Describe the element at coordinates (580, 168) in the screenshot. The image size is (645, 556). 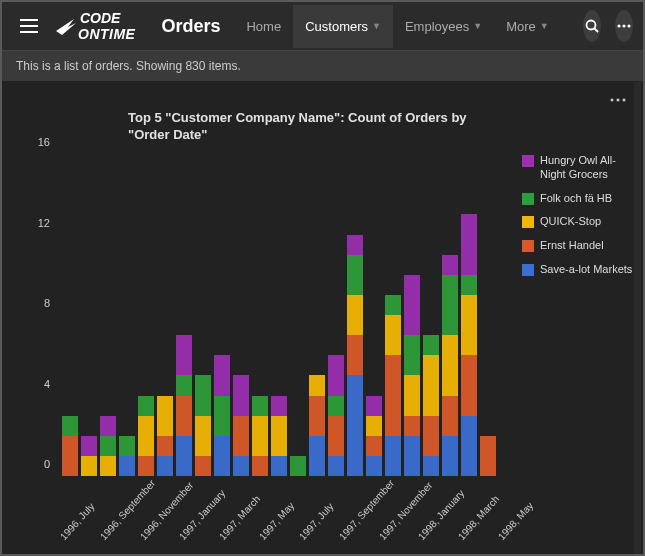
I see `legend-item: Hungry Owl All-Night Grocers` at that location.